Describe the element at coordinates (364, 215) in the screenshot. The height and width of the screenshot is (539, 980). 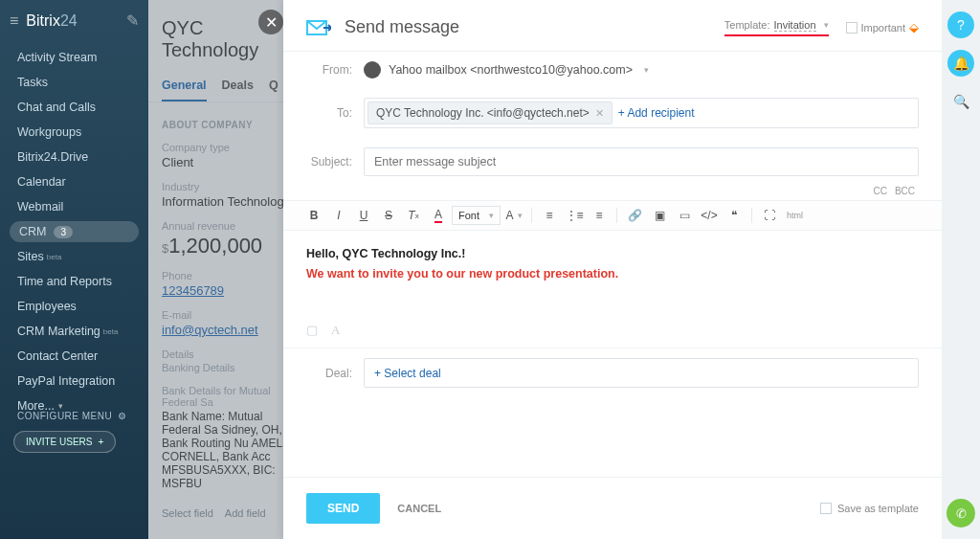
I see `underline-button: U` at that location.